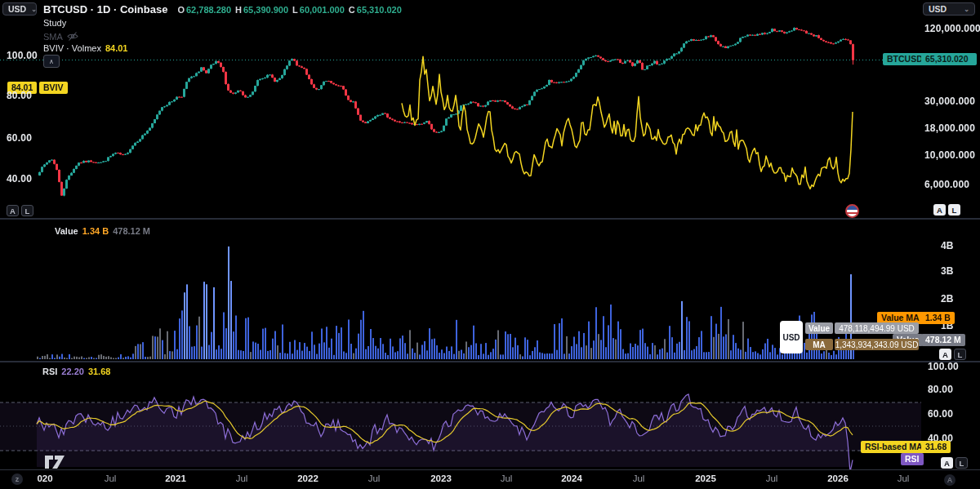 This screenshot has height=489, width=980. Describe the element at coordinates (962, 463) in the screenshot. I see `rsi-log-scale-button: L` at that location.